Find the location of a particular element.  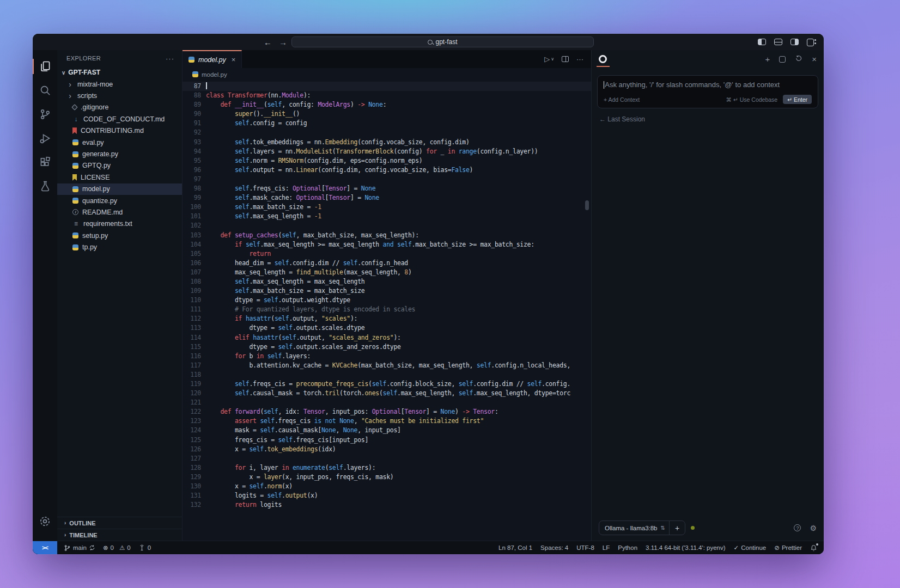

code-line-129: 129 x = layer(x, input_pos, freqs_cis, m… is located at coordinates (387, 477).